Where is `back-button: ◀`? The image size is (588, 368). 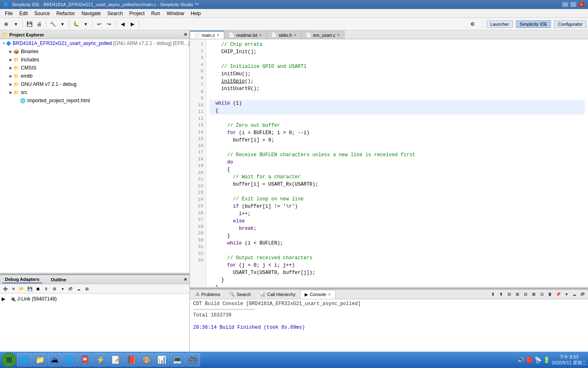
back-button: ◀ is located at coordinates (122, 24).